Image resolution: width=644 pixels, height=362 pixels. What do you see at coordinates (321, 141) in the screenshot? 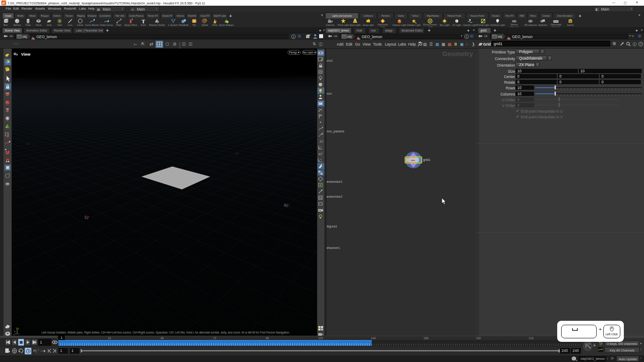
I see `svg-text: .12` at bounding box center [321, 141].